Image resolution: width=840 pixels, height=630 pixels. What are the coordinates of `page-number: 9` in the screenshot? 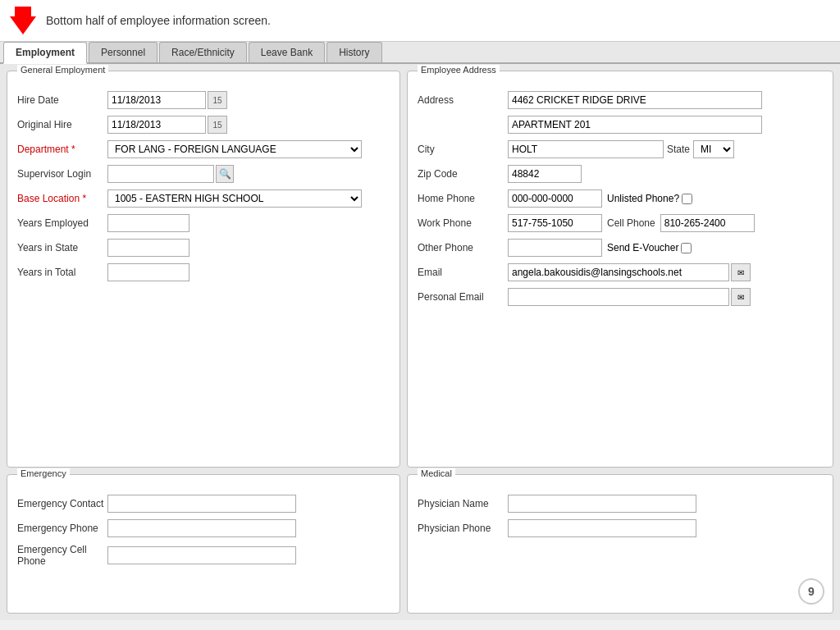 It's located at (811, 591).